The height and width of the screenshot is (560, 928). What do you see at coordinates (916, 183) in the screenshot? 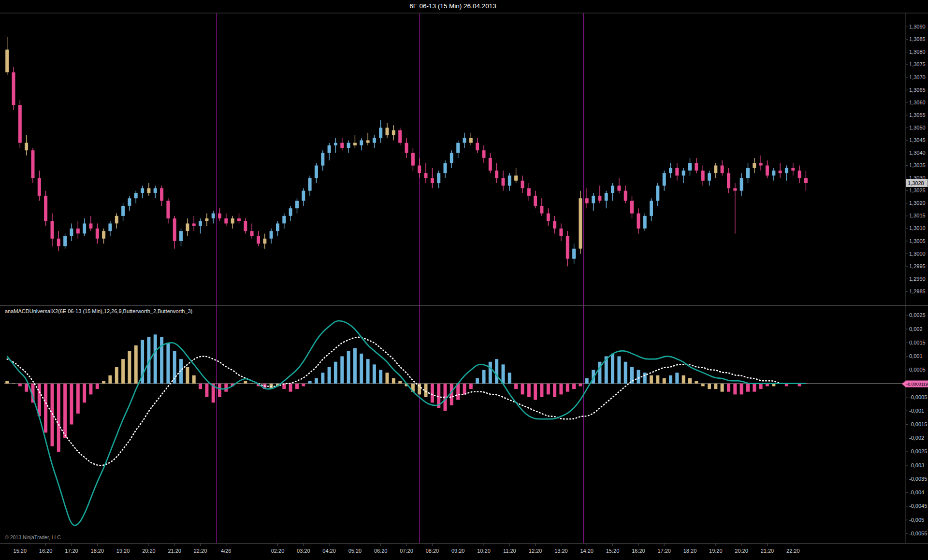
I see `last-price-tag-label: 1,3028` at bounding box center [916, 183].